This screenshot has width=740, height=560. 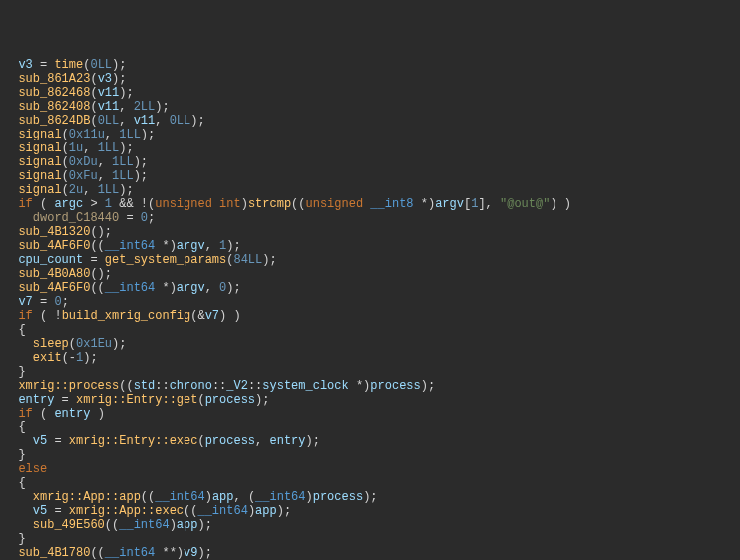 What do you see at coordinates (372, 288) in the screenshot?
I see `code-line: sub_4AF6F0((__int64 *)argv, 0);` at bounding box center [372, 288].